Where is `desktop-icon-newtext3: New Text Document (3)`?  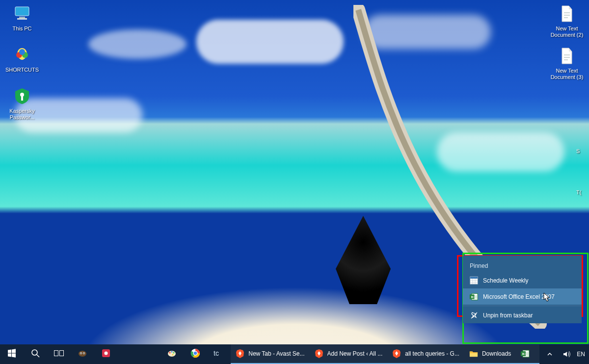 desktop-icon-newtext3: New Text Document (3) is located at coordinates (567, 63).